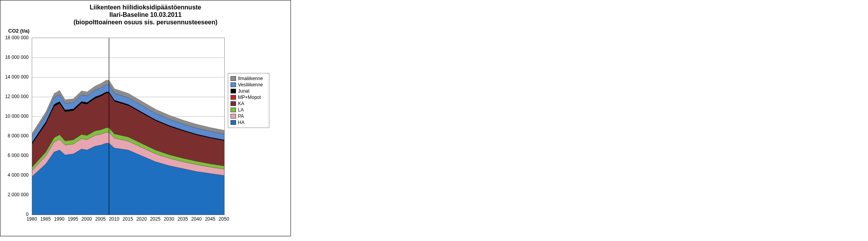 The height and width of the screenshot is (241, 868). What do you see at coordinates (155, 219) in the screenshot?
I see `x-tick-label: 2025` at bounding box center [155, 219].